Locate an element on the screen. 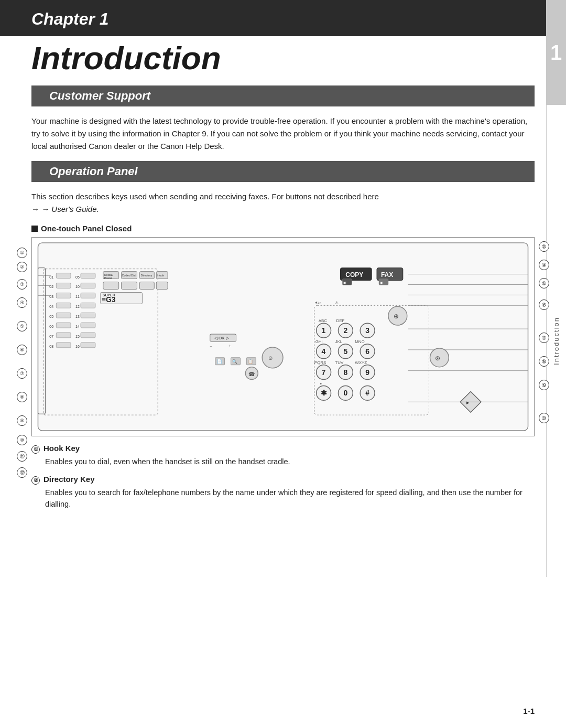 This screenshot has height=728, width=566. svg-text: 2 is located at coordinates (345, 330).